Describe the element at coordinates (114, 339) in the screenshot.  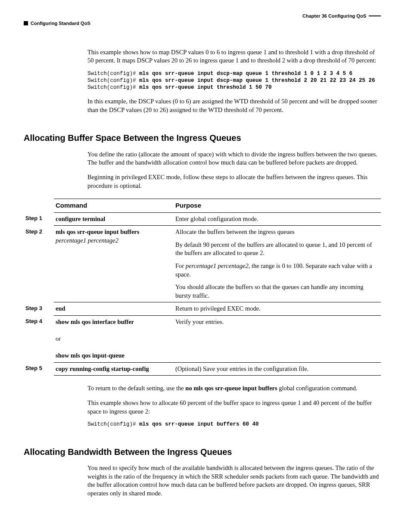
I see `command-cell: show mls qos interface buffer or show ml…` at that location.